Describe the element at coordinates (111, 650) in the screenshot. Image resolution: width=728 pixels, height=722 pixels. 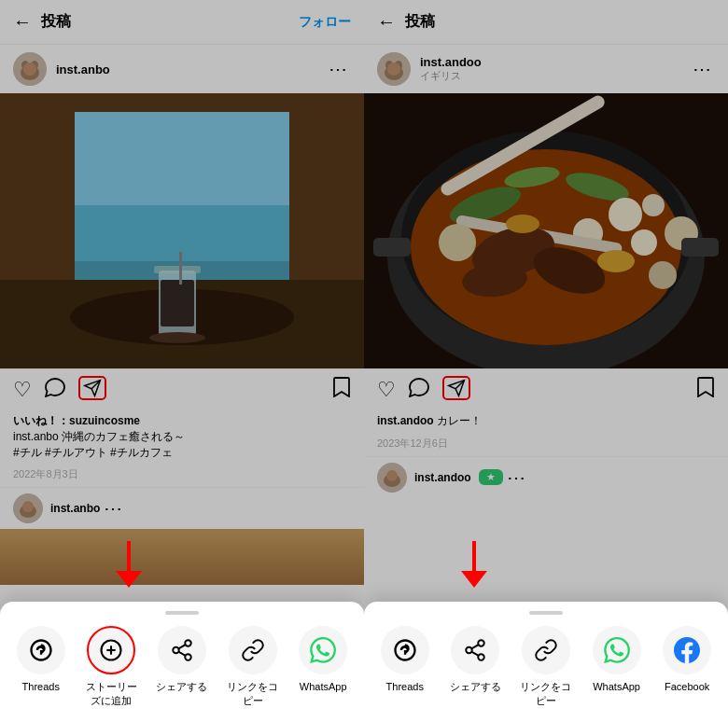
I see `story-add-icon-left` at that location.